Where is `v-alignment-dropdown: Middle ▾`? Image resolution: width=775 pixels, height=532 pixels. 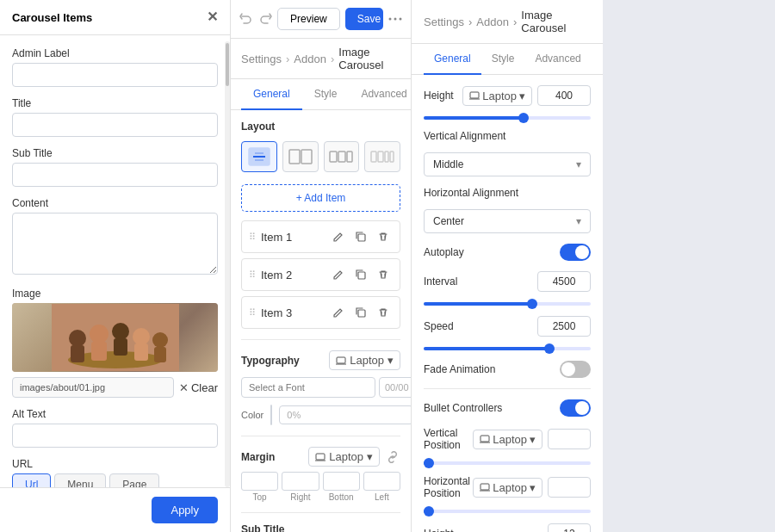
v-alignment-dropdown: Middle ▾ is located at coordinates (507, 164).